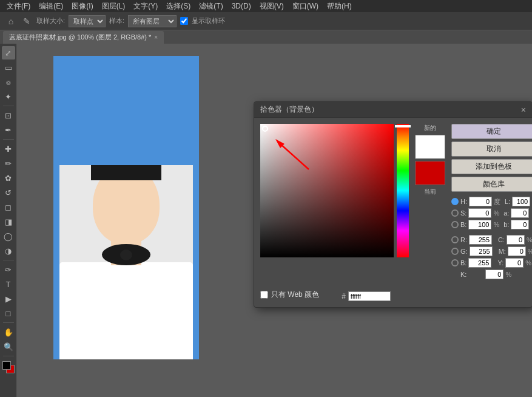 This screenshot has height=397, width=532. What do you see at coordinates (146, 6) in the screenshot?
I see `menu-text: 文字(Y)` at bounding box center [146, 6].